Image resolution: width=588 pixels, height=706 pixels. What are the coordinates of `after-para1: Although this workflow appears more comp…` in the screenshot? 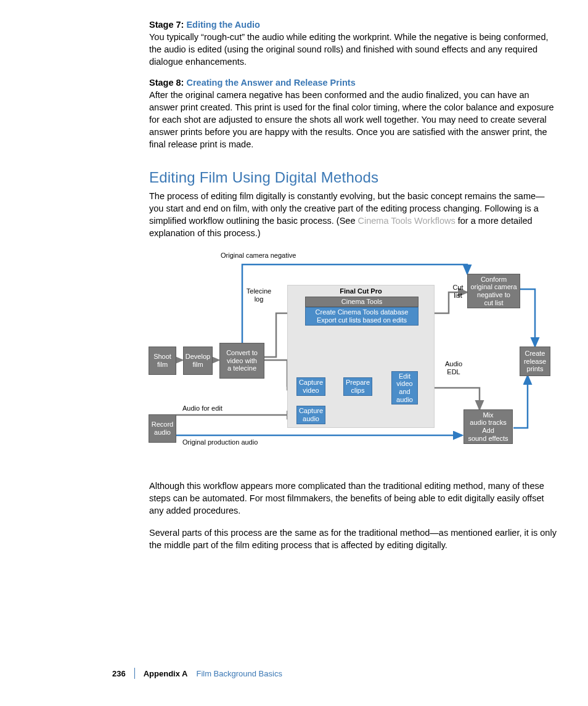 It's located at (353, 498).